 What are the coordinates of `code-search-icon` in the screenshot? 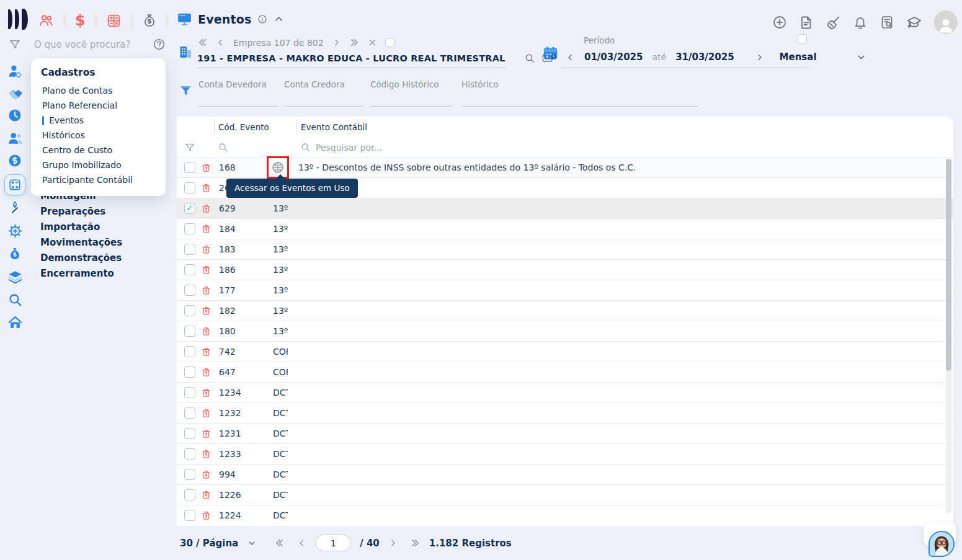 It's located at (256, 148).